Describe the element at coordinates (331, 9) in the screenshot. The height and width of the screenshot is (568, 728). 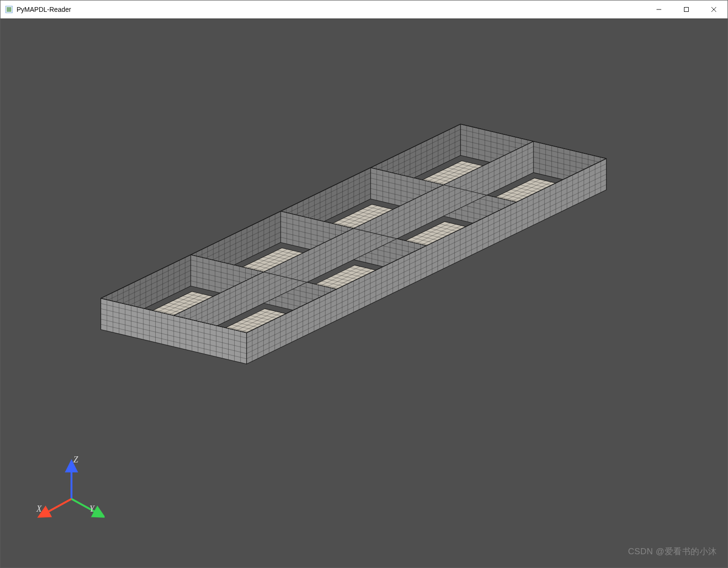
I see `window-title: PyMAPDL-Reader` at that location.